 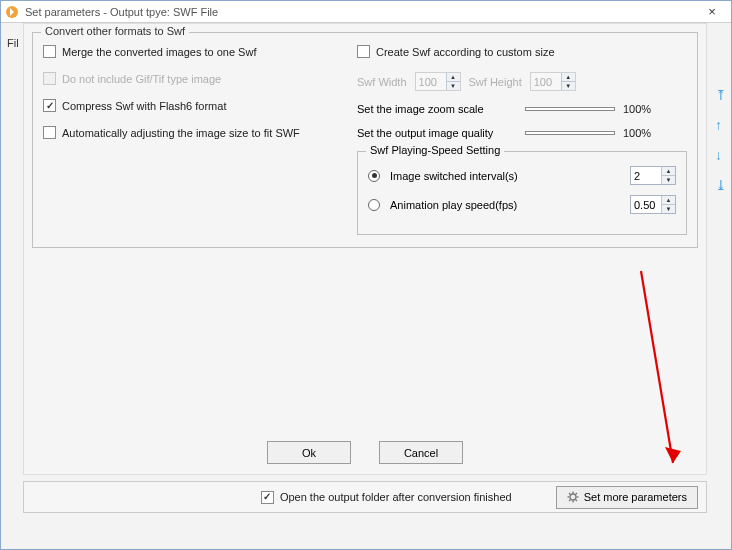 What do you see at coordinates (646, 204) in the screenshot?
I see `fps-field` at bounding box center [646, 204].